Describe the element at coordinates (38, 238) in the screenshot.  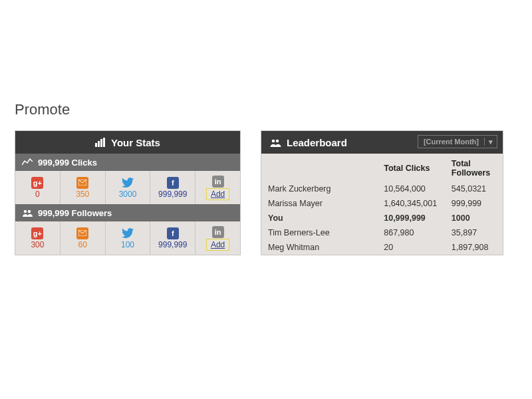
I see `gplus-followers-cell: g+ 300` at that location.